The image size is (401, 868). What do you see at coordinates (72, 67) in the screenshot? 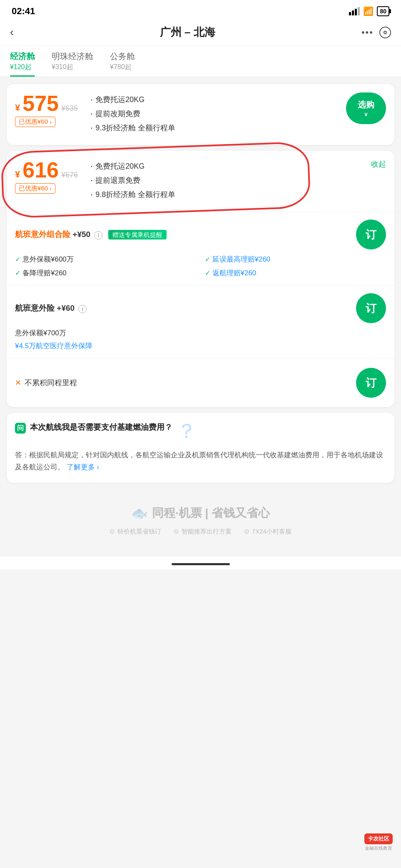
I see `tab-pearl-price: ¥310起` at bounding box center [72, 67].